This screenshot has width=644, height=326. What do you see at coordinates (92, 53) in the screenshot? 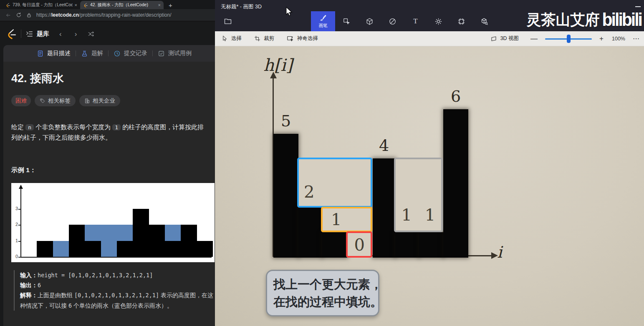
I see `tab-solutions: 题解` at bounding box center [92, 53].